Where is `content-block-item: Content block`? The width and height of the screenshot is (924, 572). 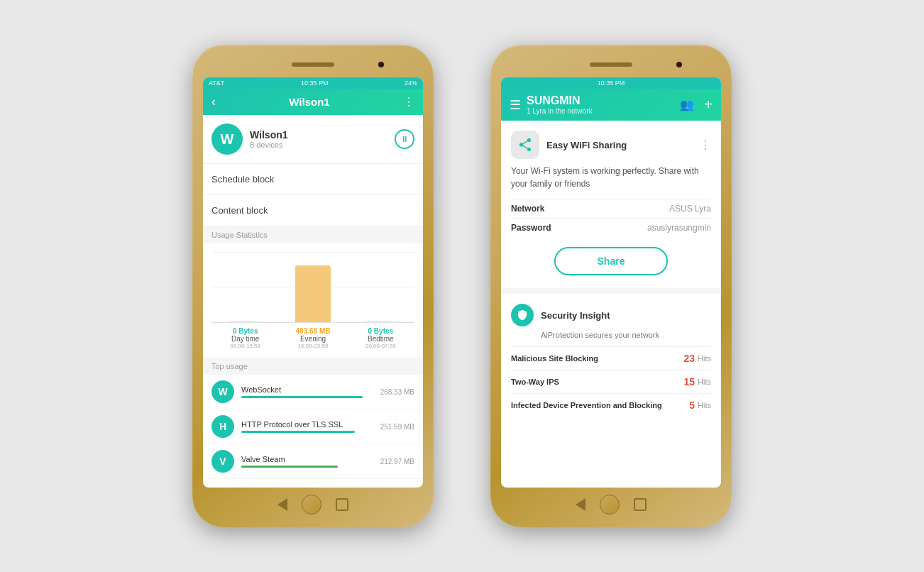
content-block-item: Content block is located at coordinates (313, 211).